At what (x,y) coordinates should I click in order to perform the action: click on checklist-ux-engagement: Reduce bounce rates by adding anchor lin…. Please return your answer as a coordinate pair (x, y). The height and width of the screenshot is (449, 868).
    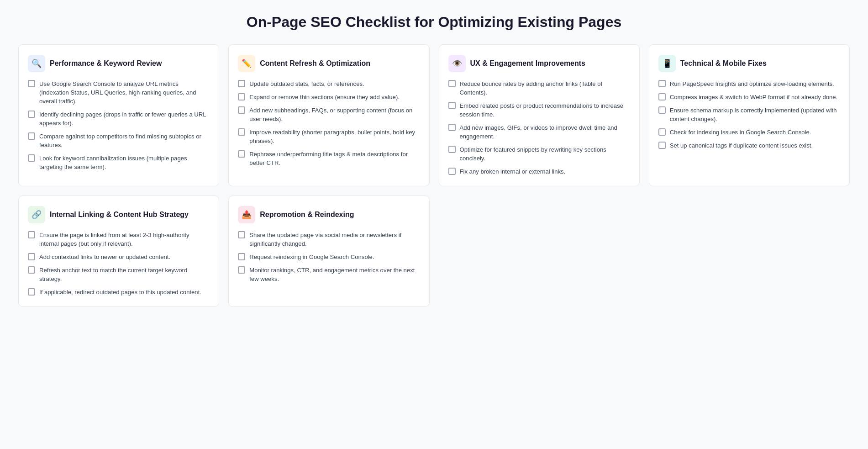
    Looking at the image, I should click on (539, 128).